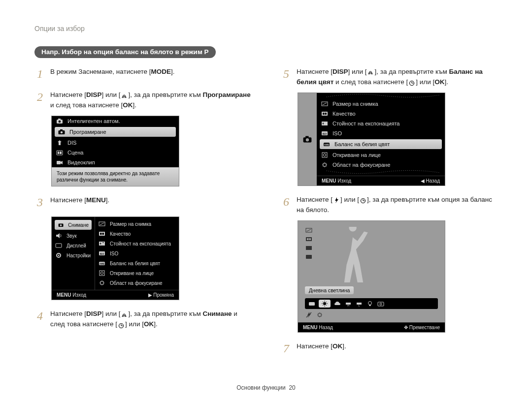  Describe the element at coordinates (102, 273) in the screenshot. I see `face-icon` at that location.